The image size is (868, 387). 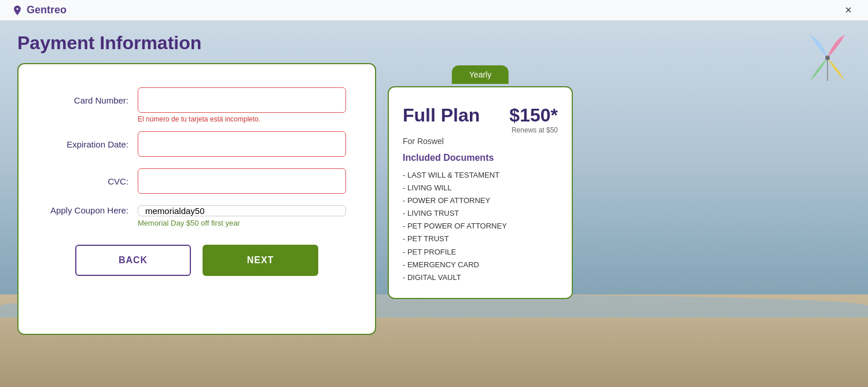 I want to click on expiration-label: Expiration Date:, so click(x=88, y=145).